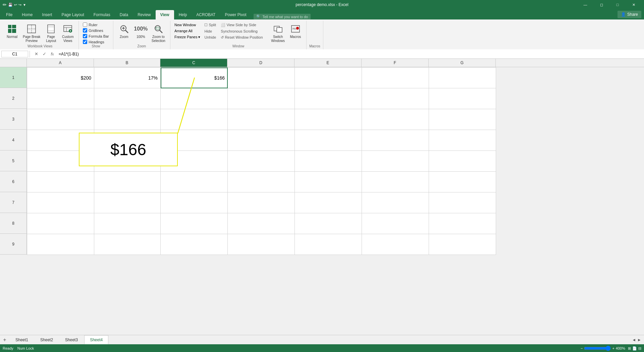 Image resolution: width=644 pixels, height=352 pixels. Describe the element at coordinates (127, 161) in the screenshot. I see `cell-b5` at that location.